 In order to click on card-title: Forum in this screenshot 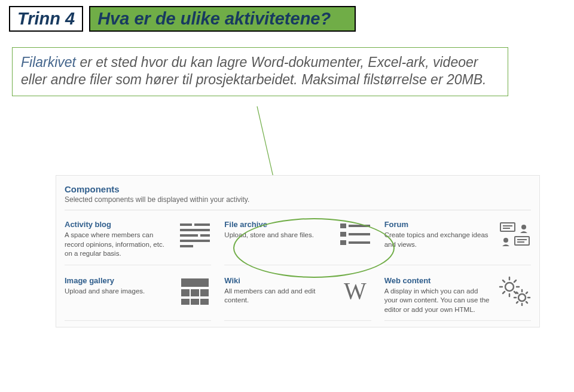, I will do `click(439, 225)`.